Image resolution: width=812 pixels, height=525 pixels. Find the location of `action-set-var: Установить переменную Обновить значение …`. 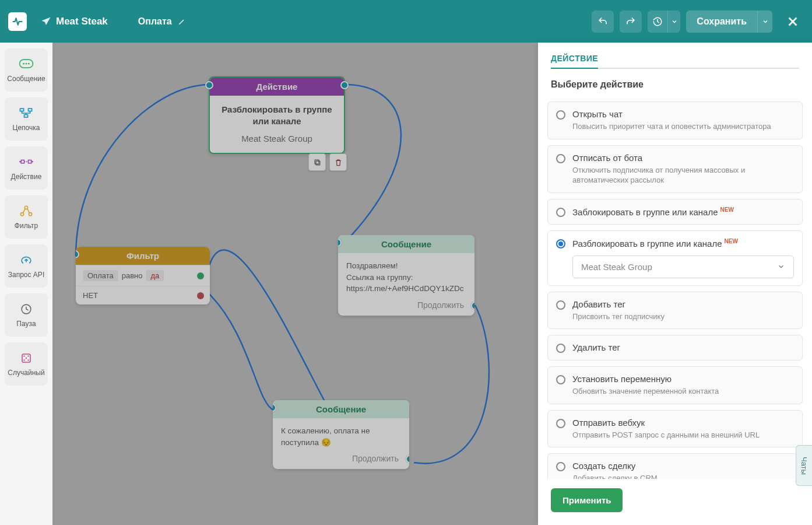

action-set-var: Установить переменную Обновить значение … is located at coordinates (675, 385).